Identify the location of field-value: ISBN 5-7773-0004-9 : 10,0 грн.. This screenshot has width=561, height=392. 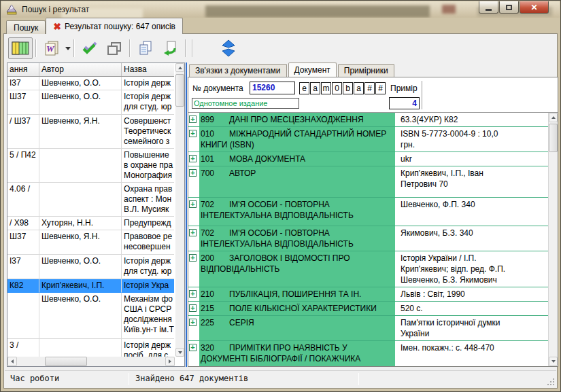
(472, 140).